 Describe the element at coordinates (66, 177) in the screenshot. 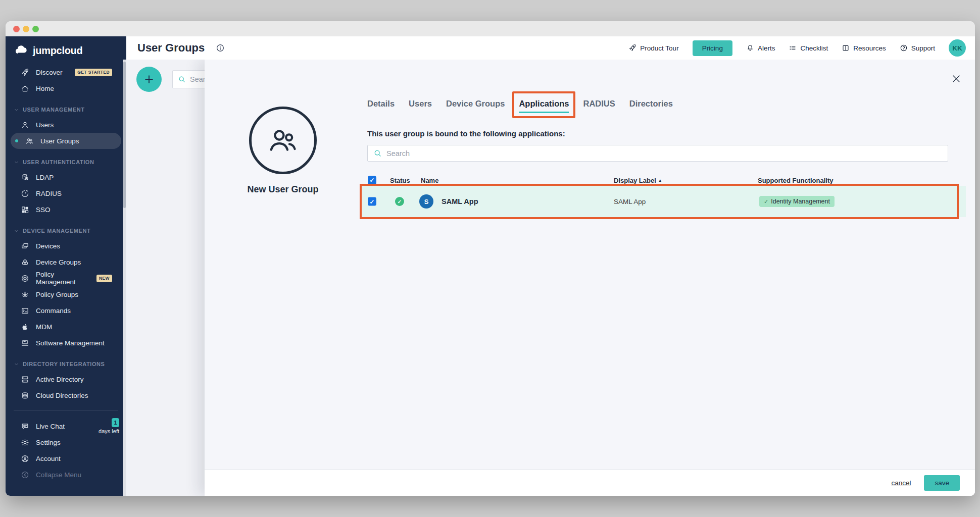

I see `sidebar-item-ldap: LDAP` at that location.